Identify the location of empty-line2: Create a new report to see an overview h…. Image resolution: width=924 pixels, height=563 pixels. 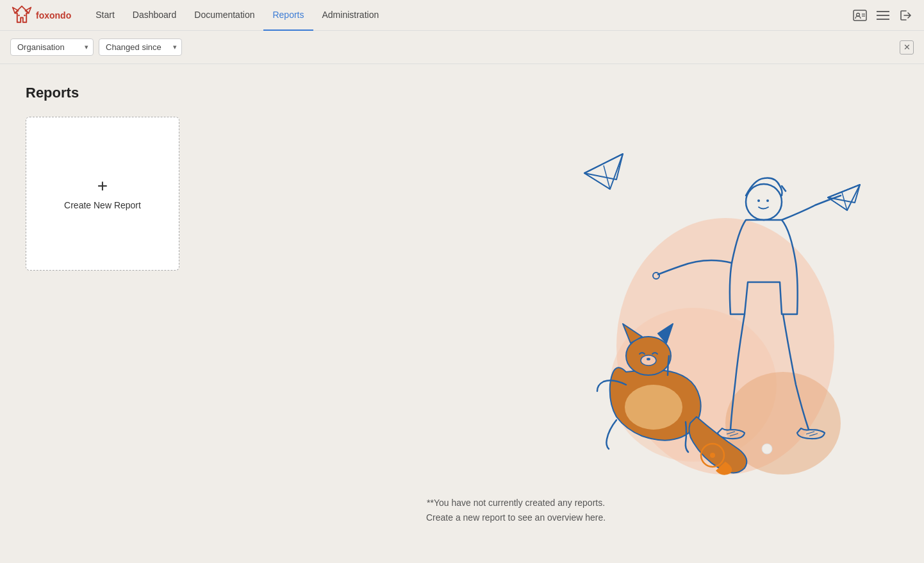
(516, 517).